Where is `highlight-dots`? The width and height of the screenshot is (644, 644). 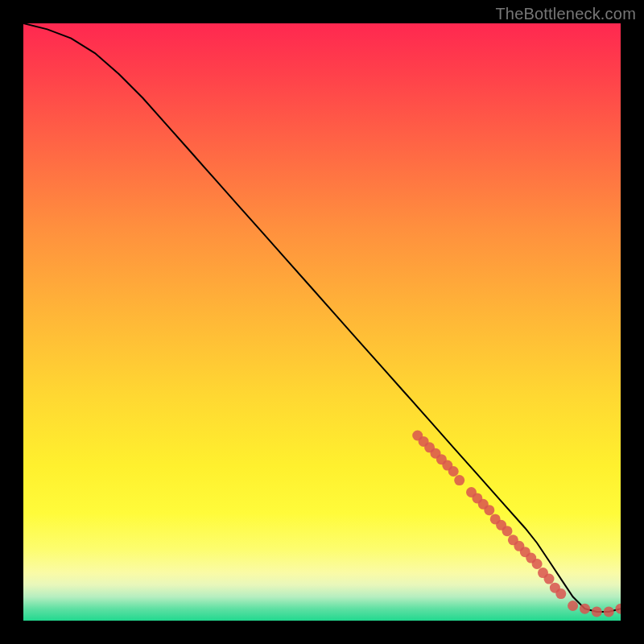
highlight-dots is located at coordinates (517, 524).